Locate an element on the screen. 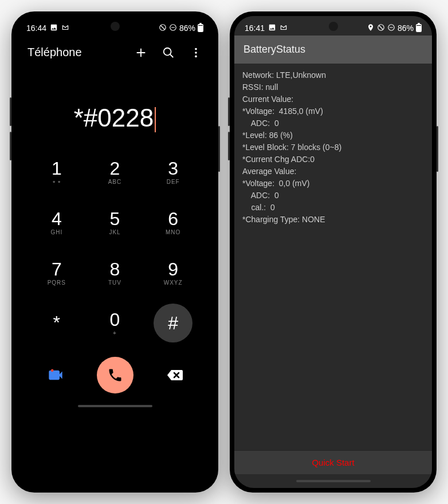  info-line: *Voltage: 4185,0 (mV) is located at coordinates (333, 111).